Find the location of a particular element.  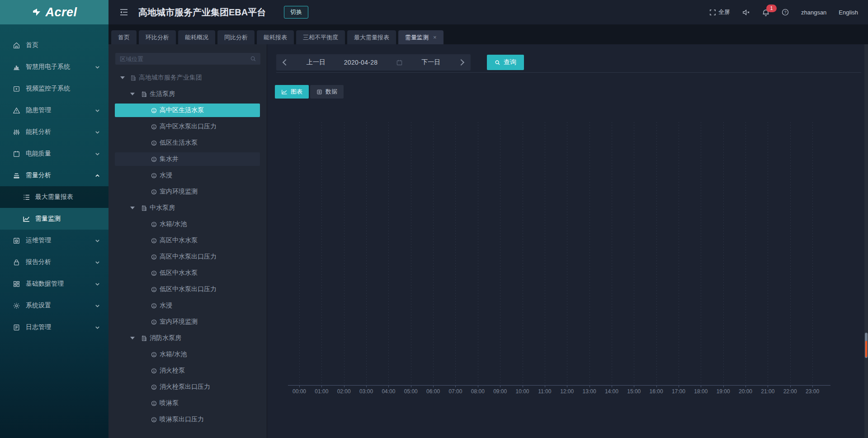

sidebar-item-label: 需量分析 is located at coordinates (38, 175).